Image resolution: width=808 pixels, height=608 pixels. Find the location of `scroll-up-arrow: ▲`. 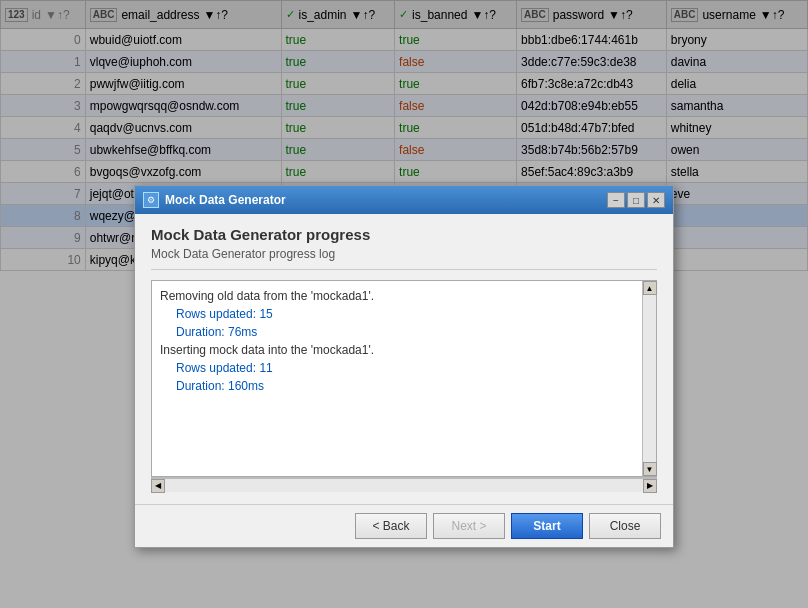

scroll-up-arrow: ▲ is located at coordinates (650, 288).